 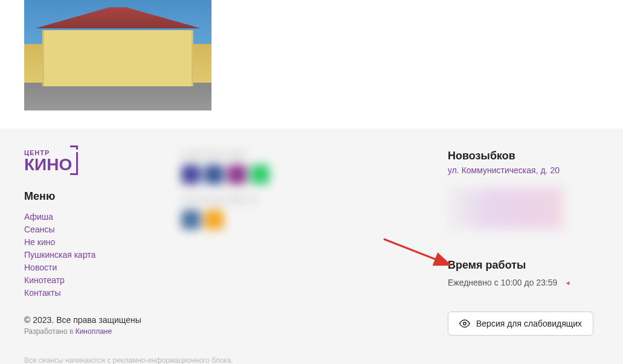 What do you see at coordinates (91, 162) in the screenshot?
I see `logo: ЦЕНТР КИНО` at bounding box center [91, 162].